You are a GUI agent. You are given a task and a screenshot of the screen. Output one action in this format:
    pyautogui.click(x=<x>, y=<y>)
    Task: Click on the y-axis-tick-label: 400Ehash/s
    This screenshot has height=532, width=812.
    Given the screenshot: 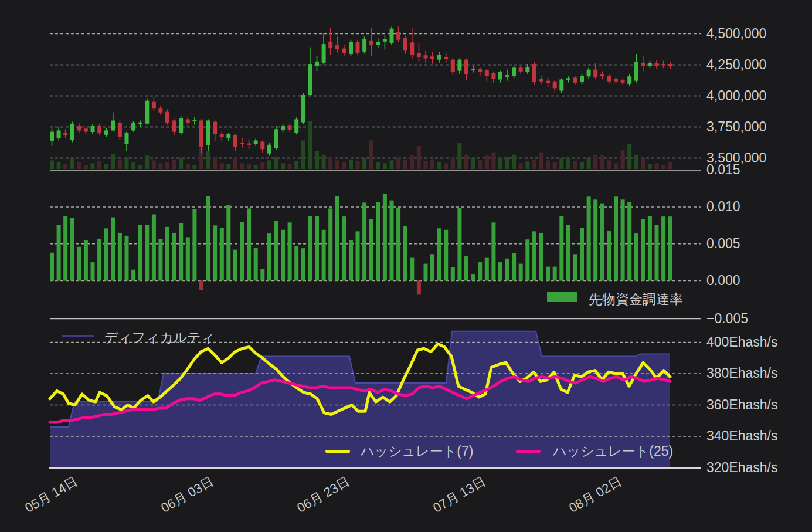 What is the action you would take?
    pyautogui.click(x=742, y=343)
    